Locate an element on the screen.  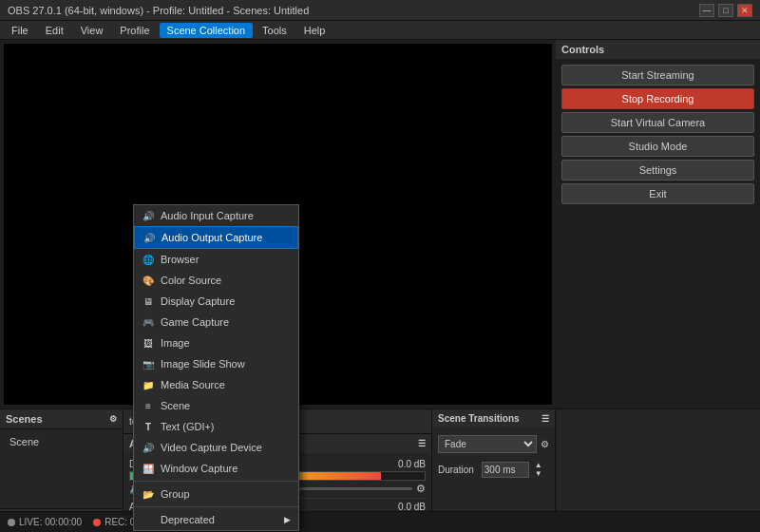
studio-mode-button: Studio Mode is located at coordinates (657, 146).